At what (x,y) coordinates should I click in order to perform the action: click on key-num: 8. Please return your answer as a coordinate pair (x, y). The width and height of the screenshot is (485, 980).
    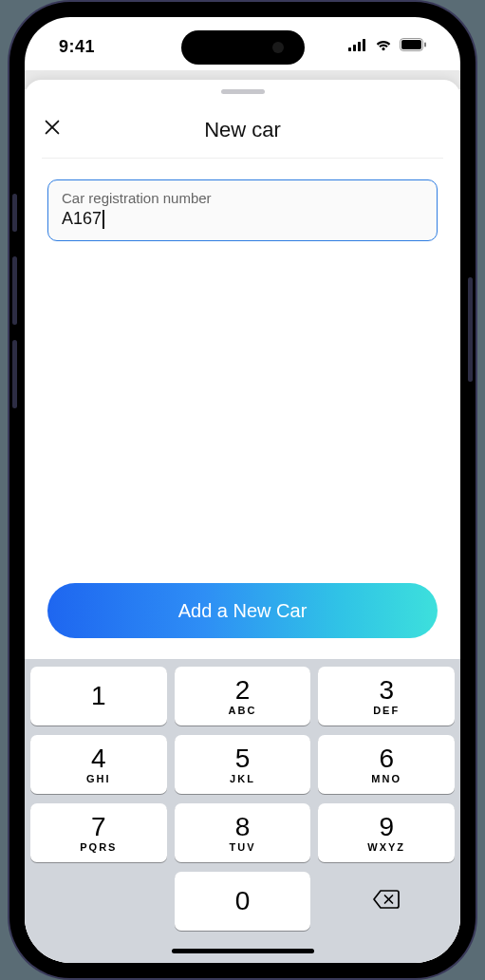
    Looking at the image, I should click on (243, 827).